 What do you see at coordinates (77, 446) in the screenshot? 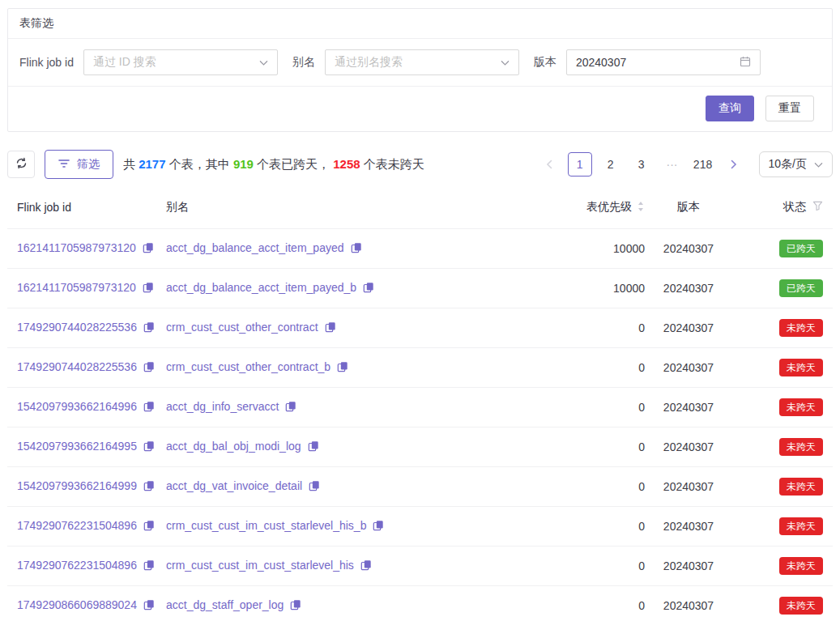
I see `flink-job-id-link: 1542097993662164995` at bounding box center [77, 446].